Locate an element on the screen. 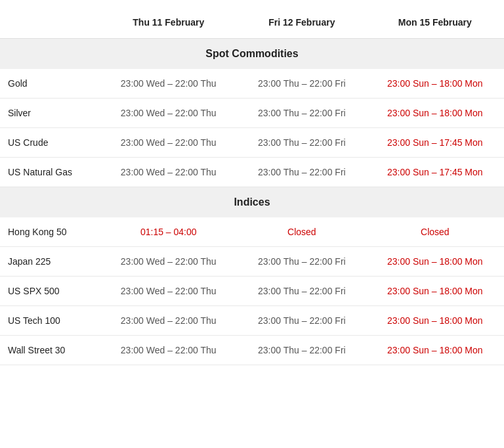 Image resolution: width=504 pixels, height=448 pixels. mon-hours: Closed is located at coordinates (435, 233).